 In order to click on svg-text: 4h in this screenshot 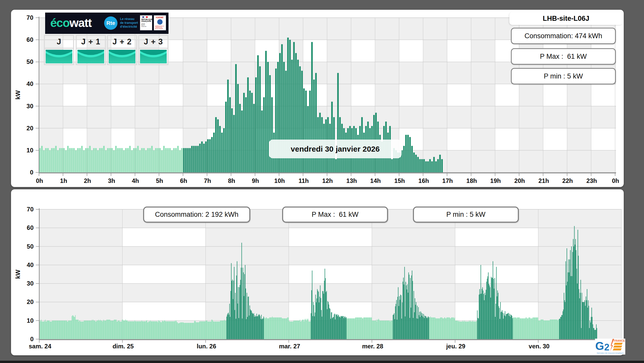, I will do `click(135, 181)`.